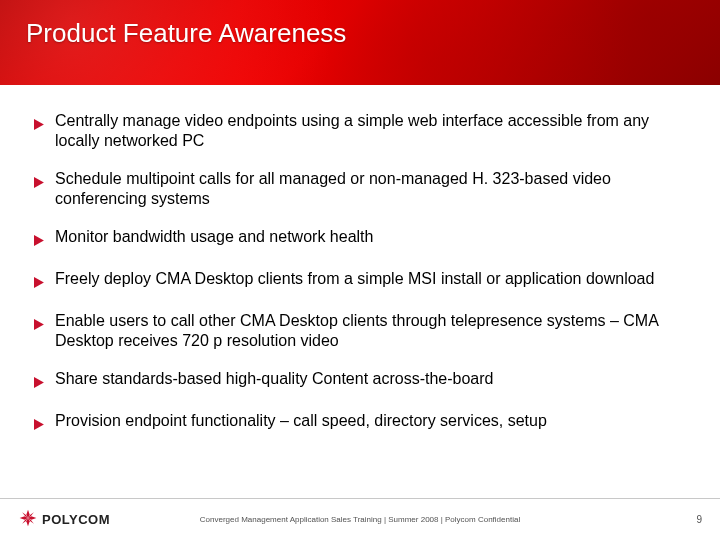 The image size is (720, 540). Describe the element at coordinates (360, 381) in the screenshot. I see `list-item: Share standards-based high-quality Conte…` at that location.